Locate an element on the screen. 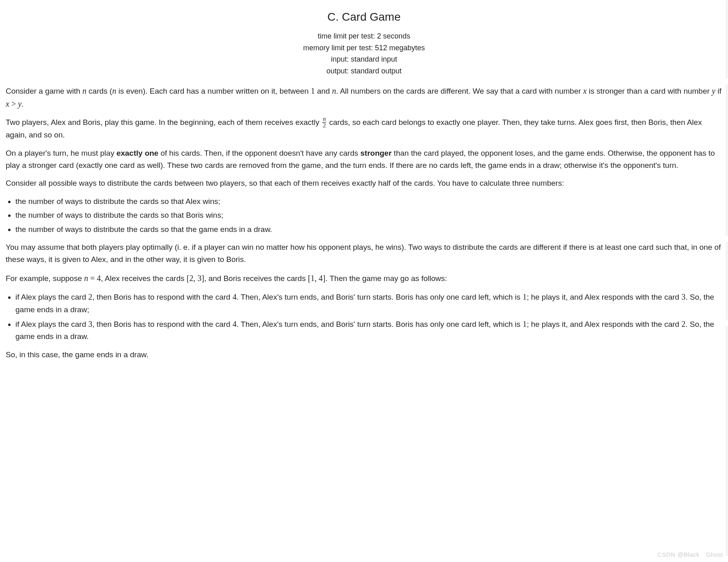 This screenshot has height=562, width=728. text: , Alex receives the cards is located at coordinates (144, 278).